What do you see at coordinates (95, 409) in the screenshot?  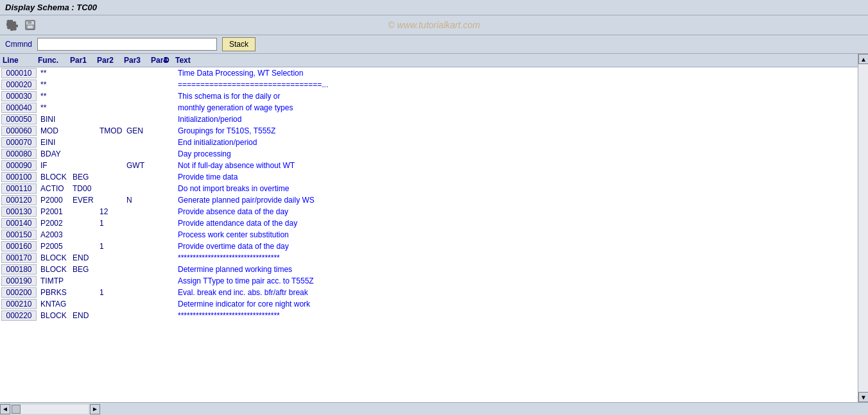 I see `scroll-right-button: ►` at bounding box center [95, 409].